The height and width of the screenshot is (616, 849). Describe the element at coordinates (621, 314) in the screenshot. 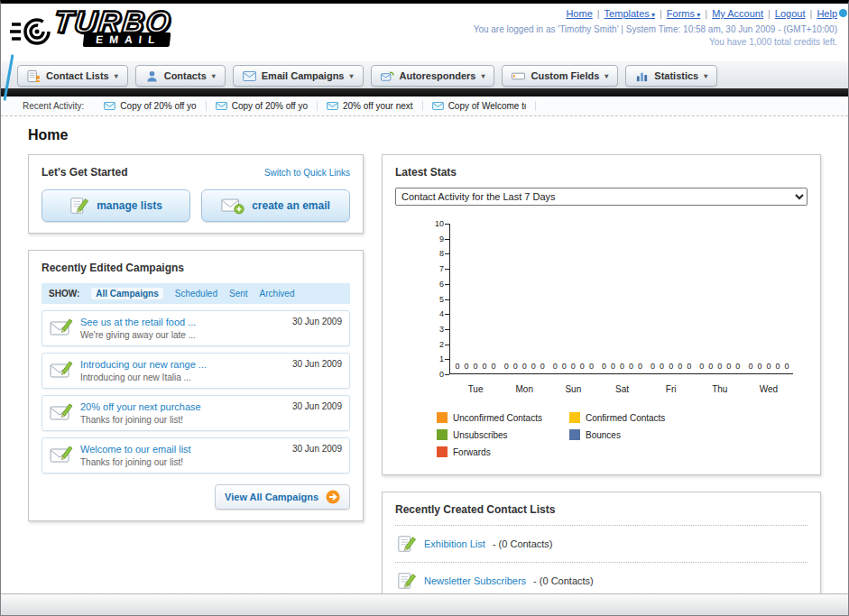

I see `chart-plot: 0123456789100000000000000000000000000000…` at that location.